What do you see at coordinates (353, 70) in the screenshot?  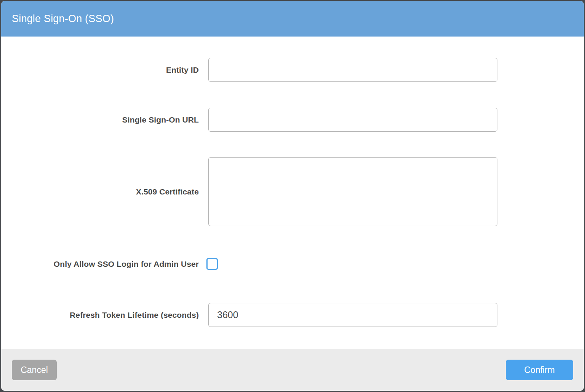 I see `entity-id-input` at bounding box center [353, 70].